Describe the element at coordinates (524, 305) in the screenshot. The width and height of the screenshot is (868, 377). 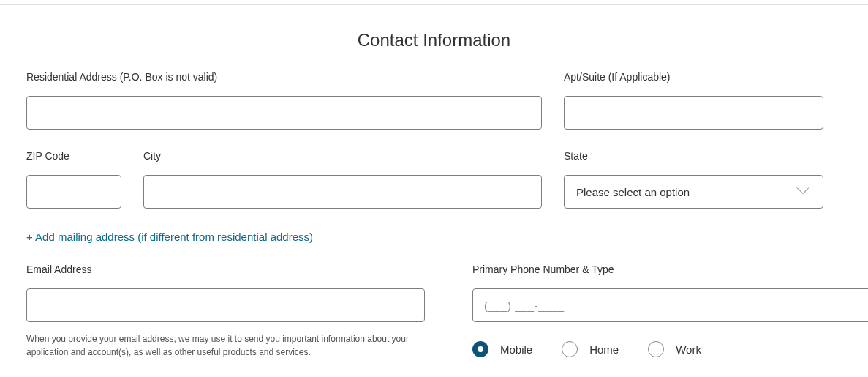
I see `phone-mask: (___) ___-____` at that location.